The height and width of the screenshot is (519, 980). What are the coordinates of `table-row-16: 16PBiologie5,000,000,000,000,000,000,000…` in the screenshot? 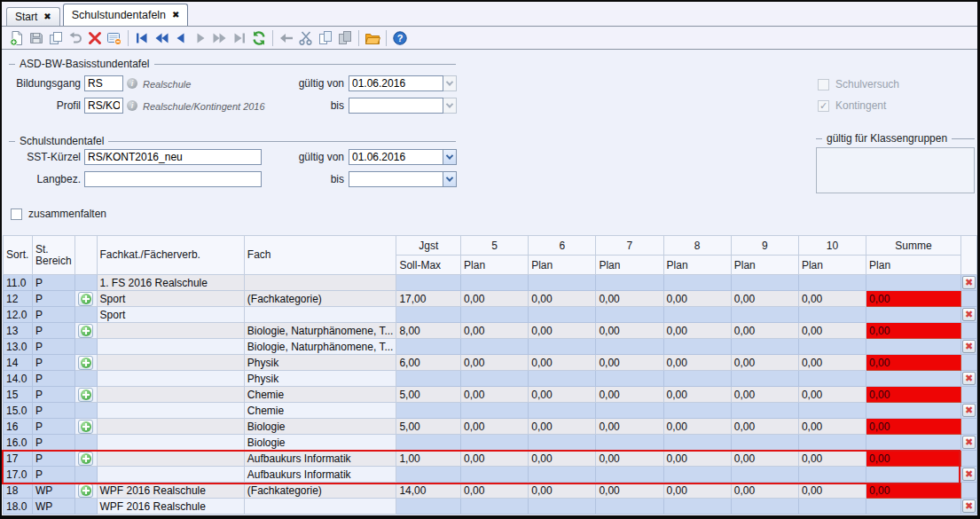 It's located at (490, 427).